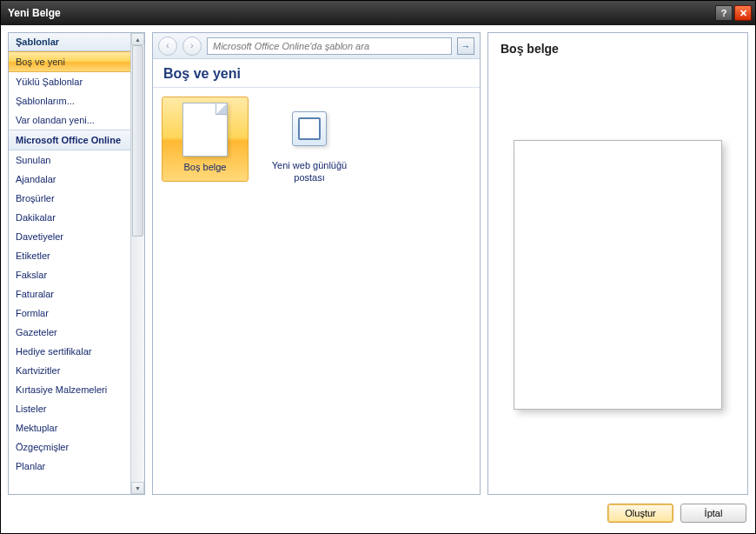 This screenshot has width=756, height=534. Describe the element at coordinates (137, 141) in the screenshot. I see `scroll-thumb` at that location.